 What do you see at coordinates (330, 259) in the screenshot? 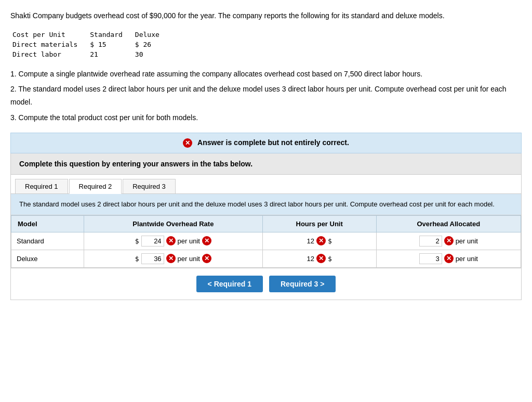
I see `dollar2-deluxe: $` at bounding box center [330, 259].